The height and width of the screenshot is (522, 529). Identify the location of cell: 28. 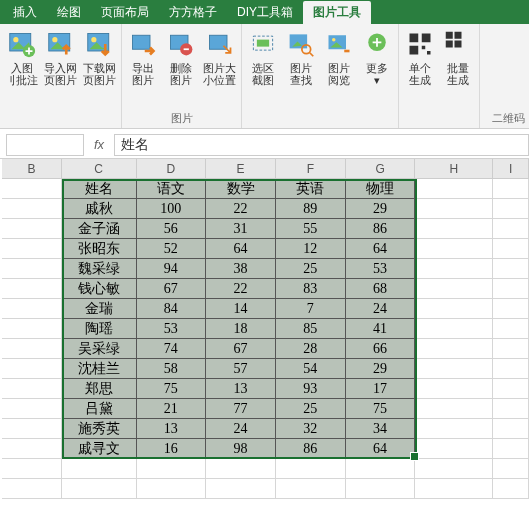
(311, 349).